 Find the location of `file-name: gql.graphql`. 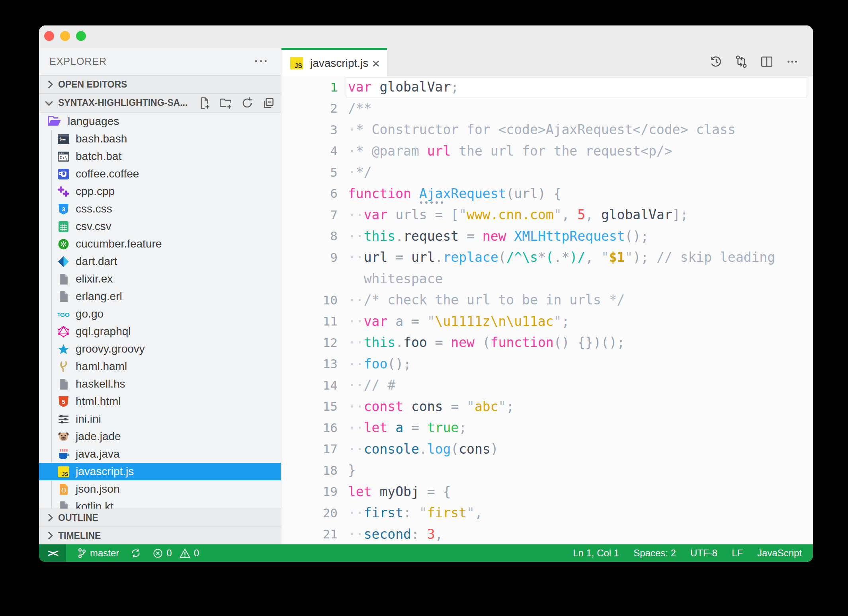

file-name: gql.graphql is located at coordinates (104, 331).